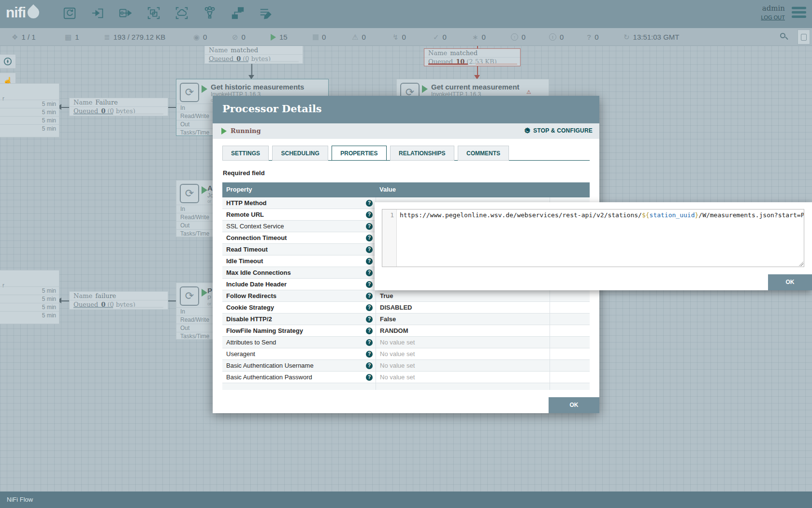 This screenshot has height=508, width=812. I want to click on toggle-palette-button, so click(804, 37).